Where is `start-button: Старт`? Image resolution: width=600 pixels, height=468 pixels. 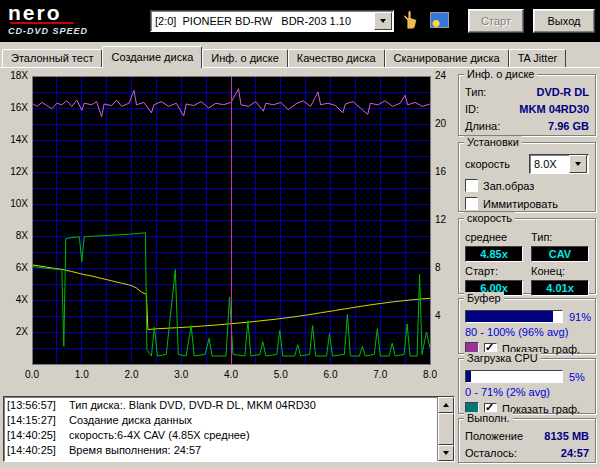
start-button: Старт is located at coordinates (496, 21).